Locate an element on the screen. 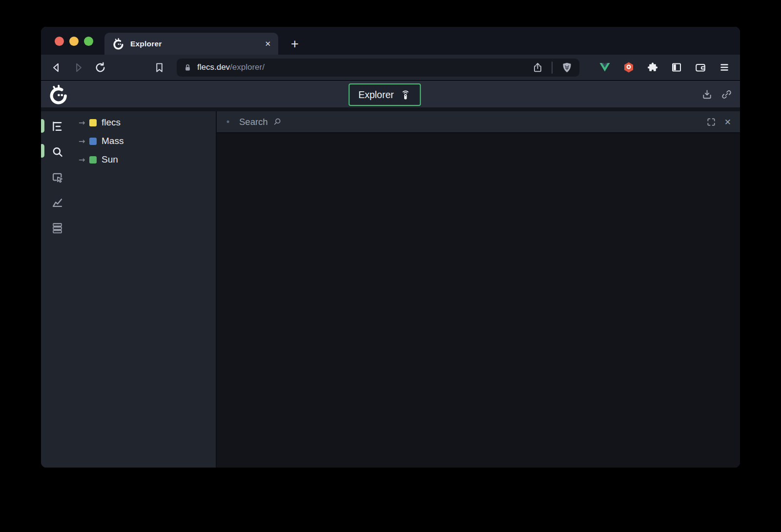 The width and height of the screenshot is (781, 532). new-tab-button: + is located at coordinates (295, 44).